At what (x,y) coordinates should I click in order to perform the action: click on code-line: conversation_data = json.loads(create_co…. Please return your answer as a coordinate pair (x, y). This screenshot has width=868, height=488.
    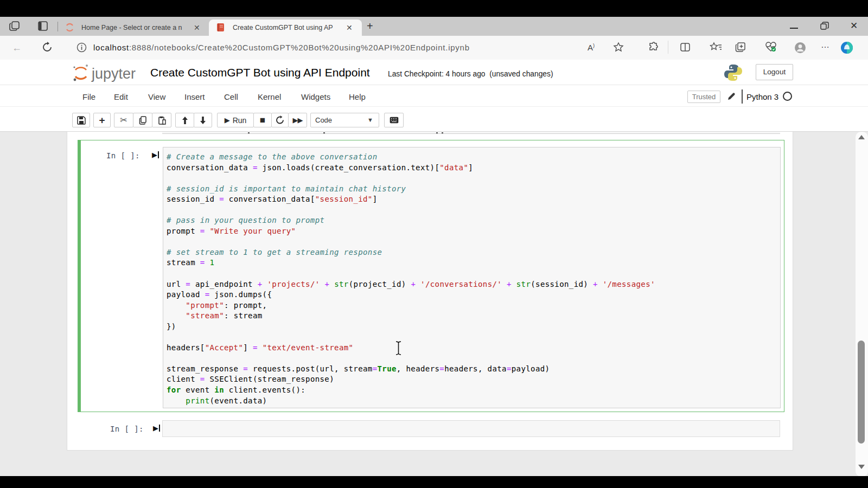
    Looking at the image, I should click on (473, 168).